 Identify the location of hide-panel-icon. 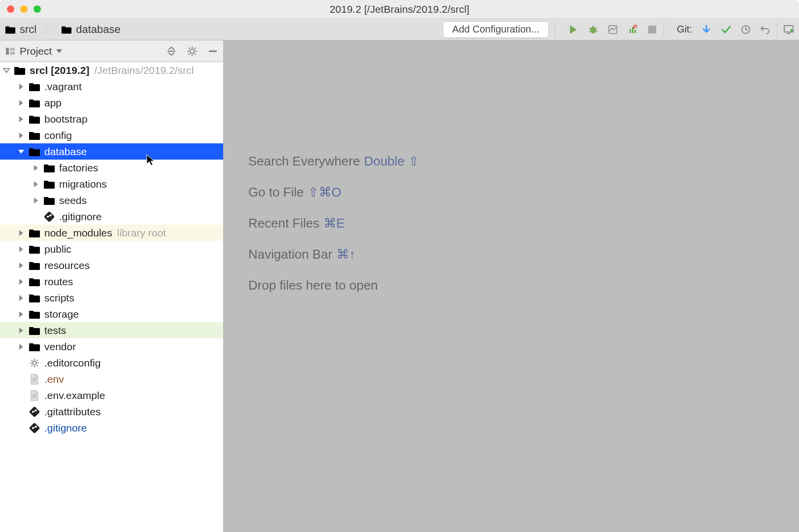
(213, 51).